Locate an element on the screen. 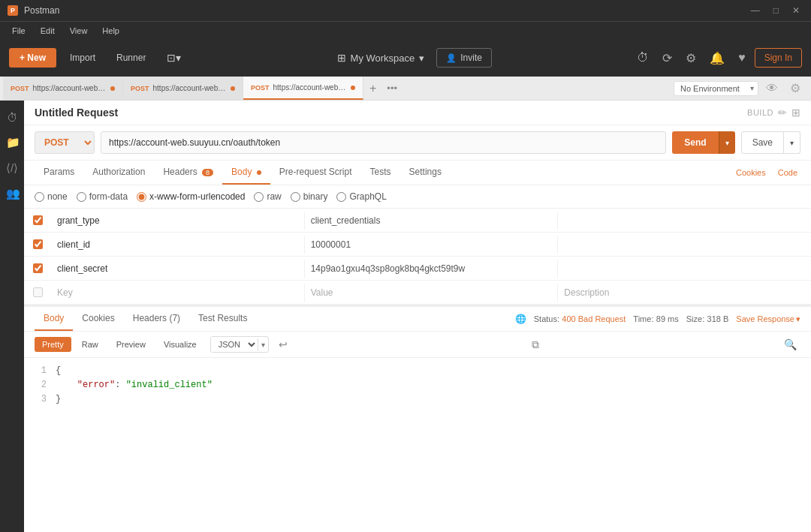  param-1-value: client_credentials is located at coordinates (432, 221).